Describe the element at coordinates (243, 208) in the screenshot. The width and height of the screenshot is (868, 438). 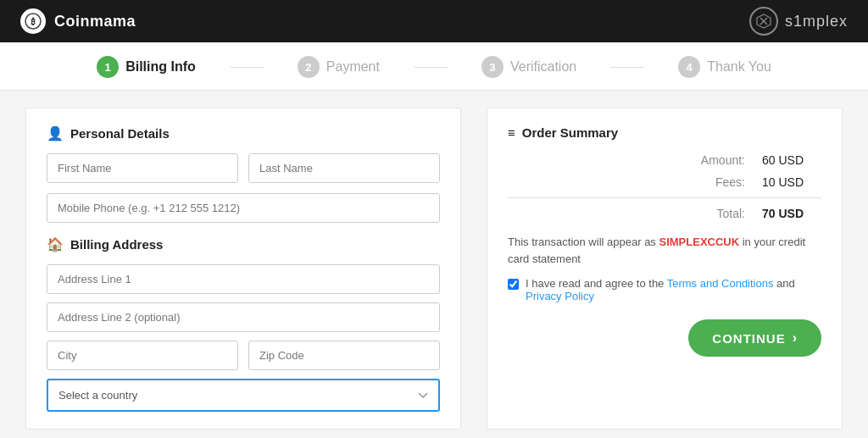
I see `phone-row` at that location.